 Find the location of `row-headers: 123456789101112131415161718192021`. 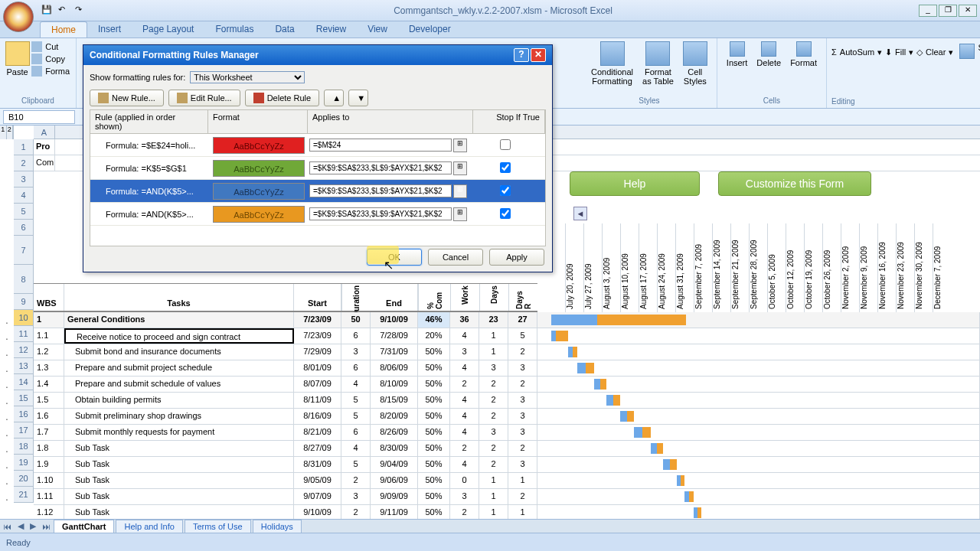

row-headers: 123456789101112131415161718192021 is located at coordinates (24, 321).